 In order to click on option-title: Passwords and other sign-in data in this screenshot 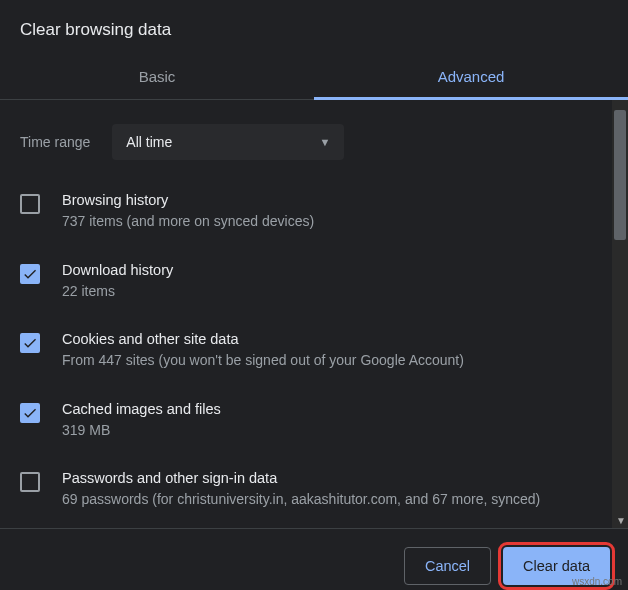, I will do `click(301, 478)`.